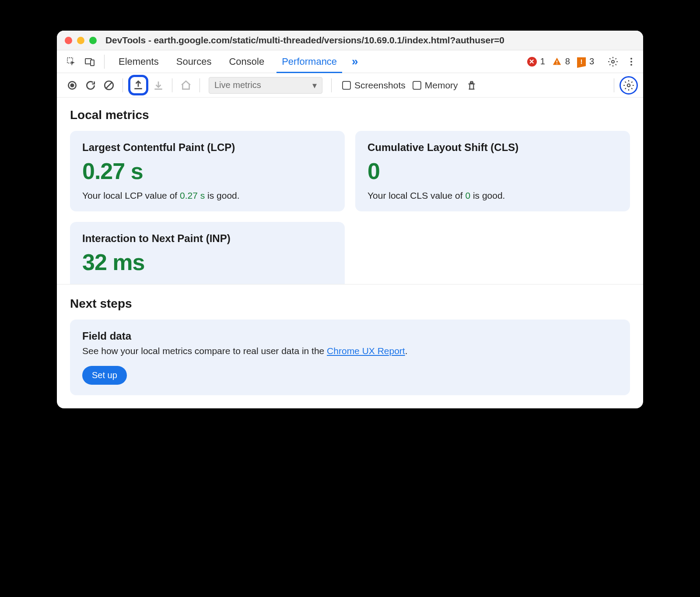  Describe the element at coordinates (207, 253) in the screenshot. I see `inp-card: Interaction to Next Paint (INP) 32 ms` at that location.